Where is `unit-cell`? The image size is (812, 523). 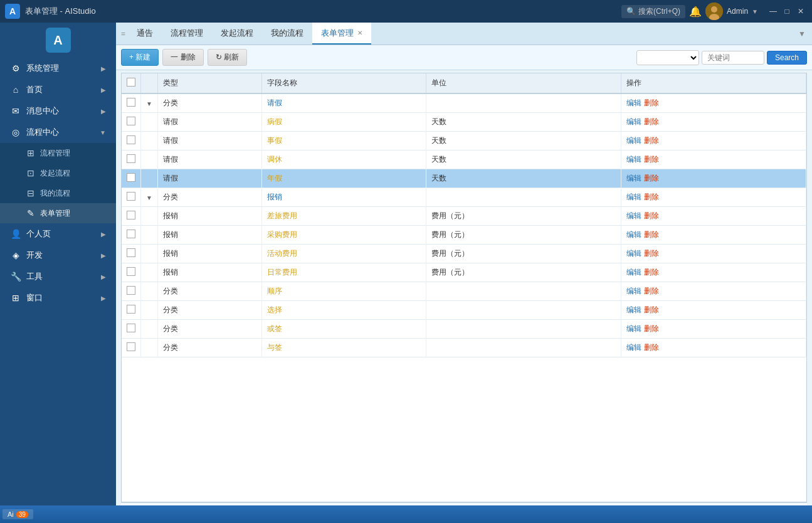
unit-cell is located at coordinates (524, 103).